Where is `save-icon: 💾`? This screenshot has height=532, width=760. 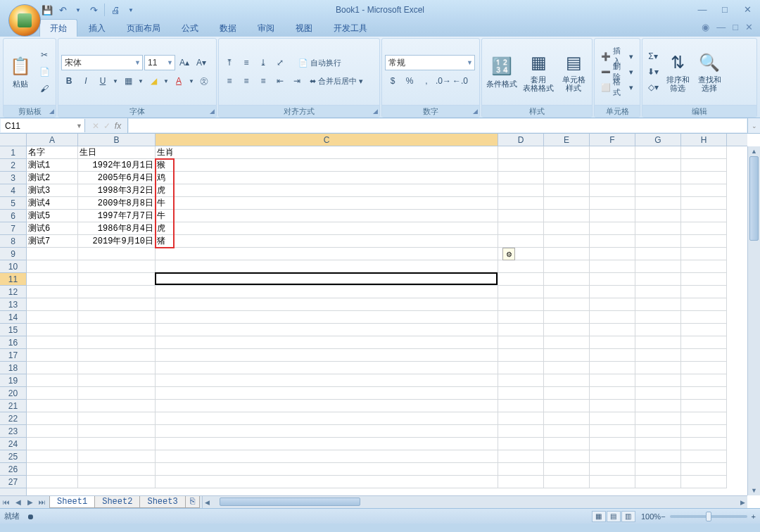
save-icon: 💾 is located at coordinates (47, 10).